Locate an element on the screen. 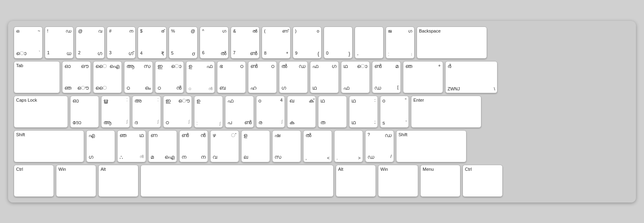 This screenshot has width=644, height=223. key-backtick: ഒ~ ൊ` is located at coordinates (28, 43).